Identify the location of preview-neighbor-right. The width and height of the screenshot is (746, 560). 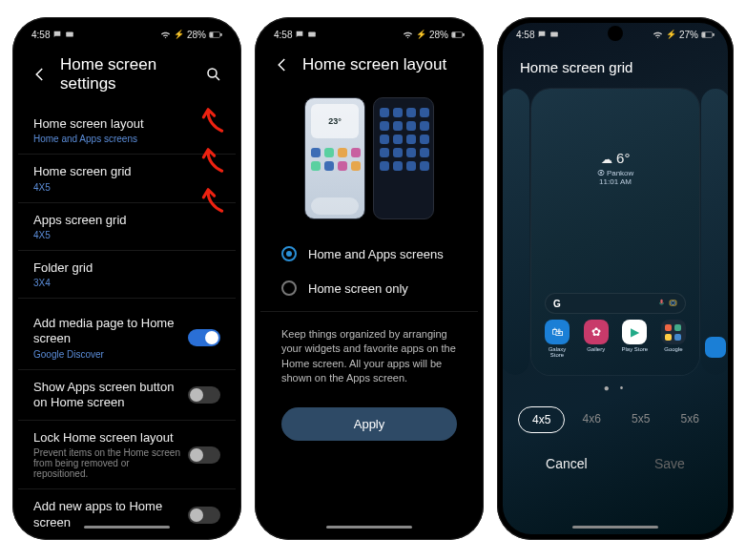
(715, 232).